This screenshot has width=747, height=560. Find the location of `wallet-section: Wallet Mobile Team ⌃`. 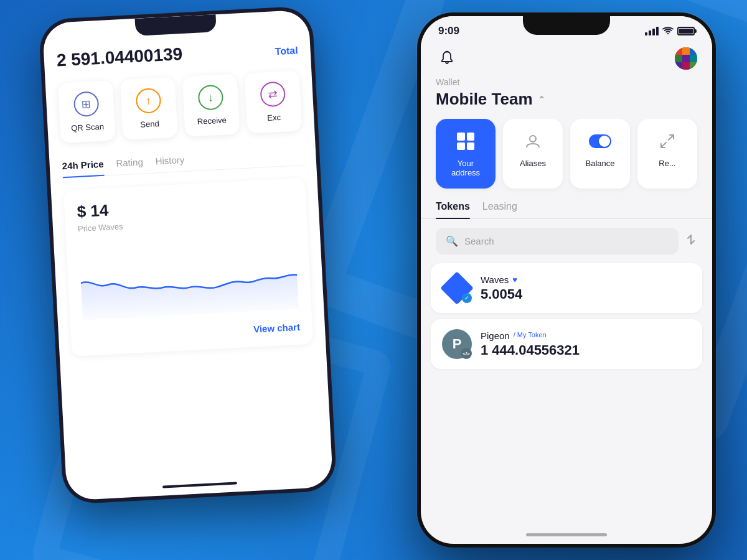

wallet-section: Wallet Mobile Team ⌃ is located at coordinates (566, 98).